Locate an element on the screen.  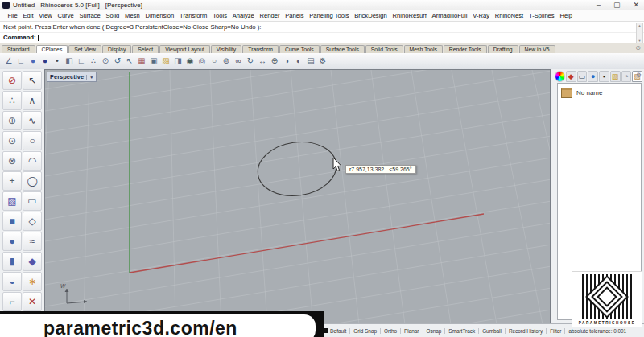
tab-new-in-v5: New in V5 is located at coordinates (538, 49).